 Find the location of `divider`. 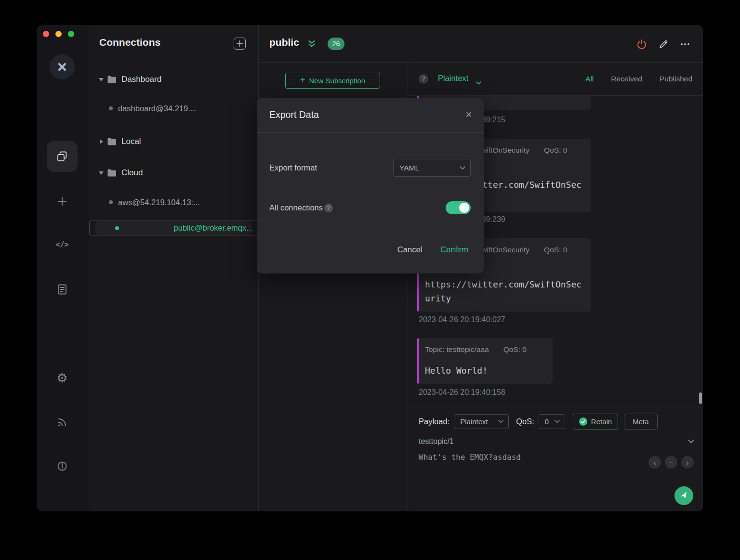

divider is located at coordinates (555, 451).